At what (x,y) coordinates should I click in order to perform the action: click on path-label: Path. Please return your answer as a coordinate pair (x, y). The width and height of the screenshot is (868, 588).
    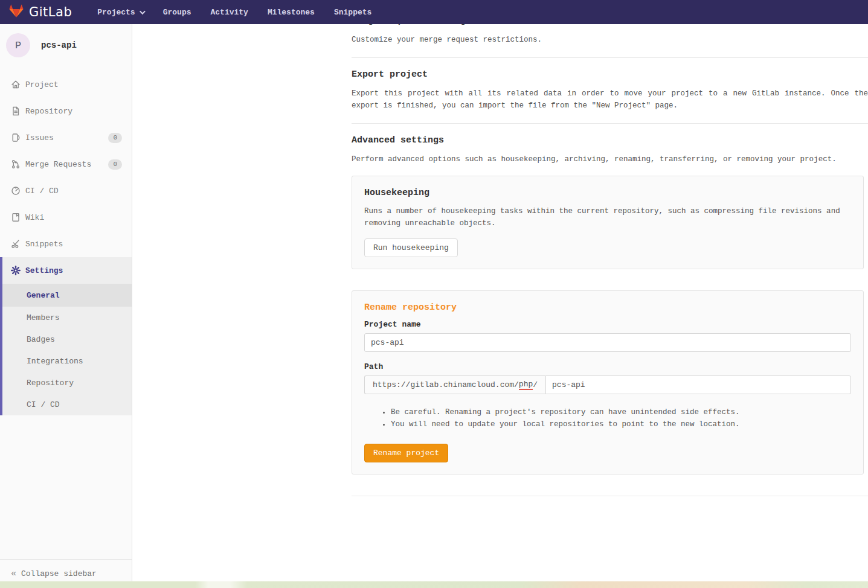
    Looking at the image, I should click on (608, 367).